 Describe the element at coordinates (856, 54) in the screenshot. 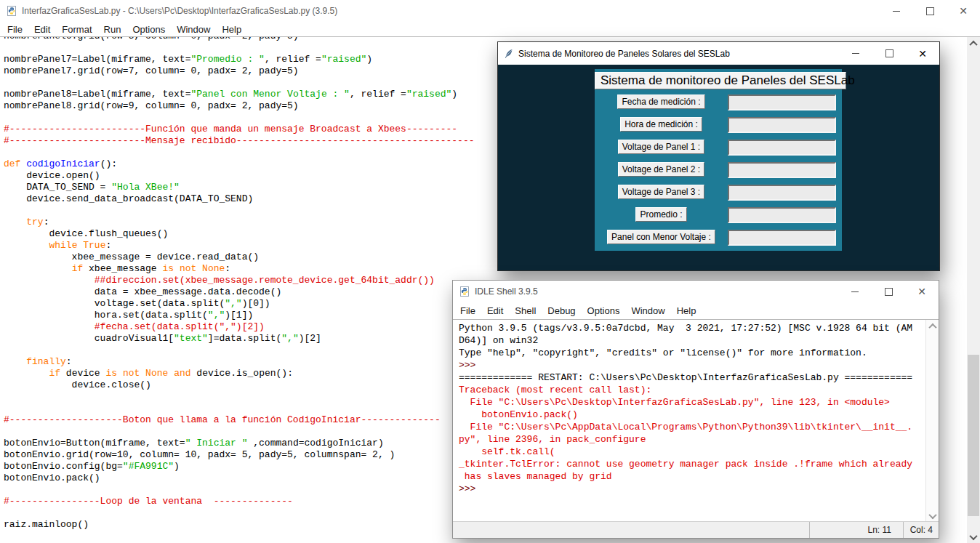

I see `gui-minimize-button` at that location.